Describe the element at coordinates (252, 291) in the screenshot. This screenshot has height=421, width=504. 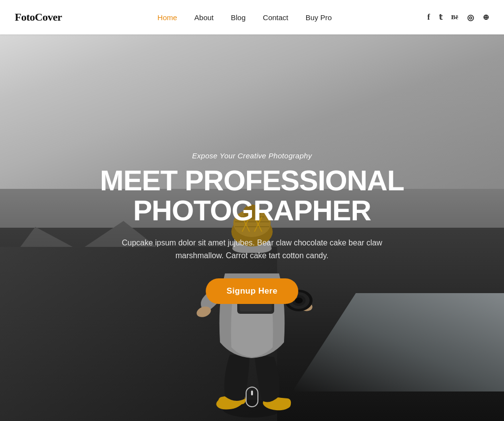
I see `signup-button: Signup Here` at that location.